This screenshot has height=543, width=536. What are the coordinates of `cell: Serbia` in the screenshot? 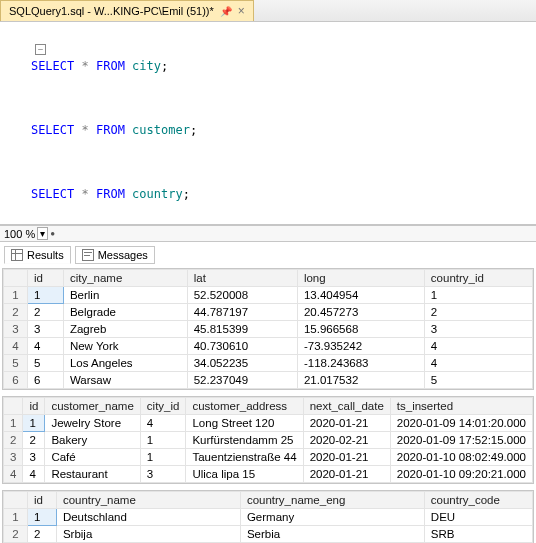 It's located at (332, 534).